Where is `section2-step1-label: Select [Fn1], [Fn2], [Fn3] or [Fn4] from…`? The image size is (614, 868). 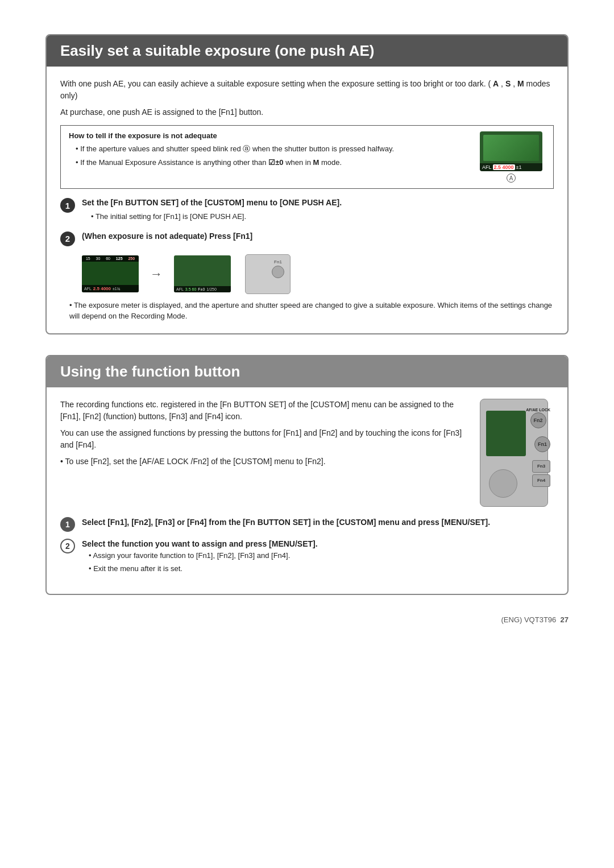 section2-step1-label: Select [Fn1], [Fn2], [Fn3] or [Fn4] from… is located at coordinates (318, 522).